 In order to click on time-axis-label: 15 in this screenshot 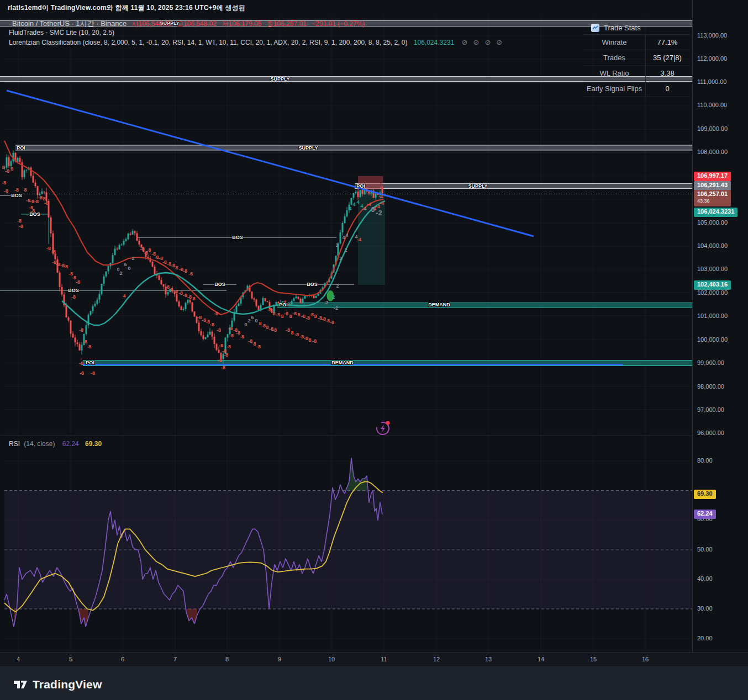, I will do `click(593, 659)`.